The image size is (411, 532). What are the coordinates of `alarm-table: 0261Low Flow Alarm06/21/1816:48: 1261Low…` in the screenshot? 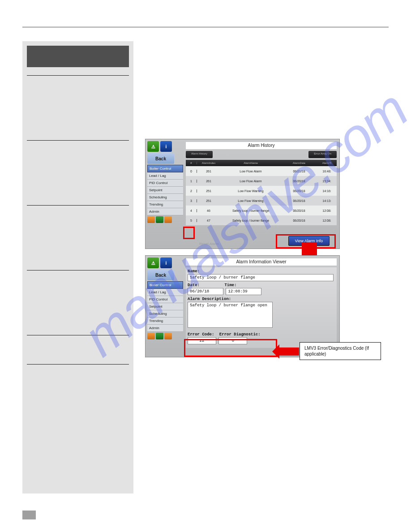 It's located at (261, 196).